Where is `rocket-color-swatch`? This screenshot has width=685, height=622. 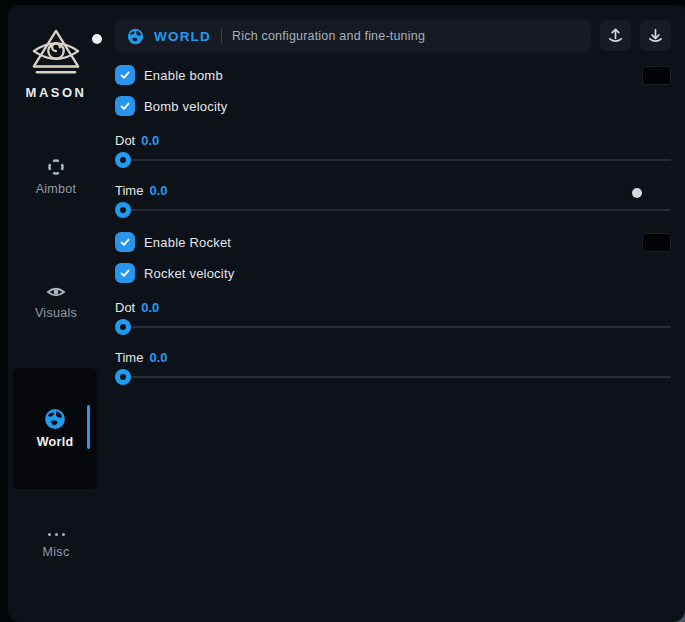
rocket-color-swatch is located at coordinates (656, 242).